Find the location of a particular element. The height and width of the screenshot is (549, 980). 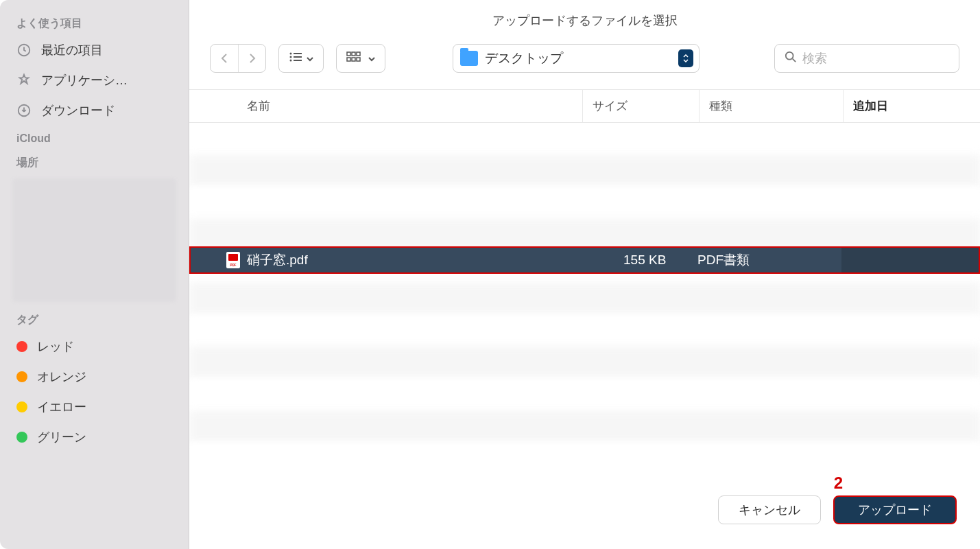

sidebar-item-label: アプリケーシ… is located at coordinates (84, 80).